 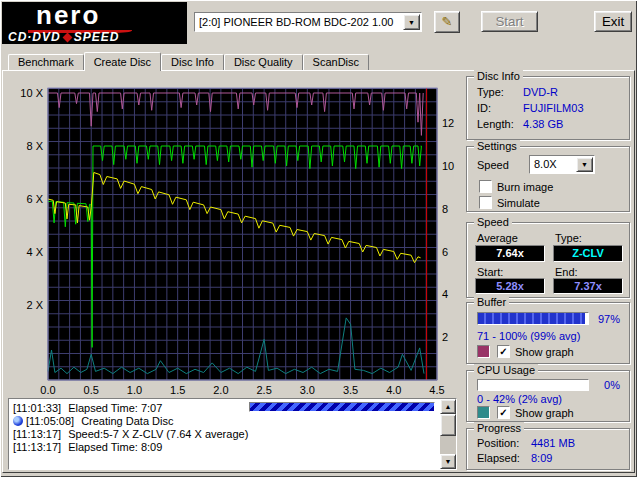 I want to click on svg-text: 2 X, so click(x=34, y=305).